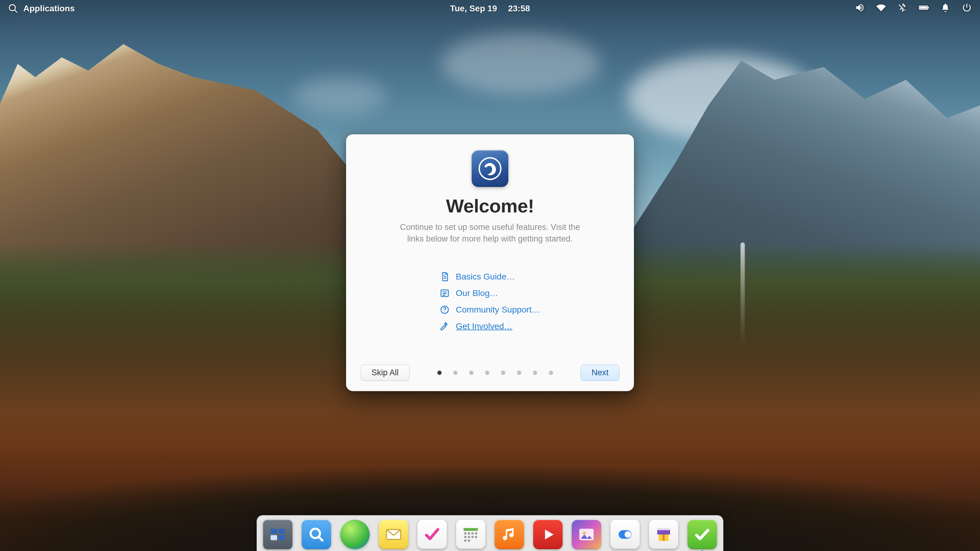 The width and height of the screenshot is (980, 551). What do you see at coordinates (548, 535) in the screenshot?
I see `dock-videos` at bounding box center [548, 535].